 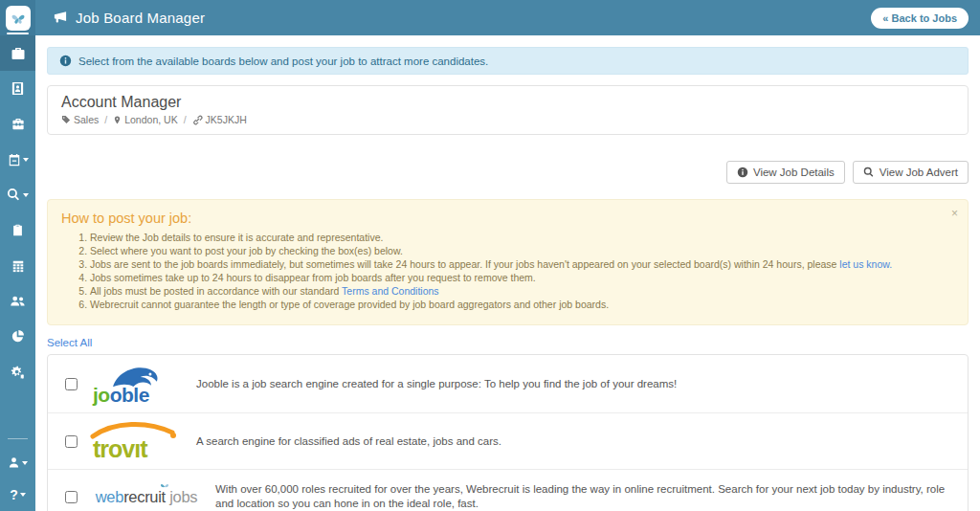 What do you see at coordinates (130, 394) in the screenshot?
I see `jooble-text-blue: oble` at bounding box center [130, 394].